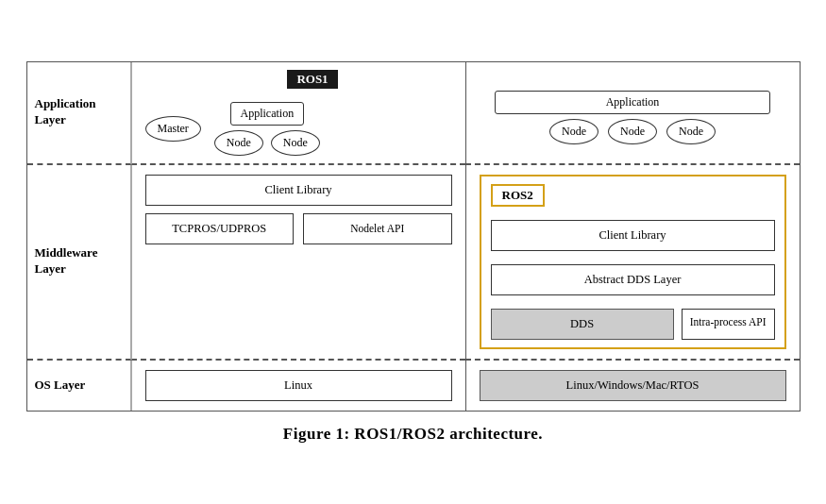 The width and height of the screenshot is (826, 504). What do you see at coordinates (517, 195) in the screenshot?
I see `ros2-badge: ROS2` at bounding box center [517, 195].